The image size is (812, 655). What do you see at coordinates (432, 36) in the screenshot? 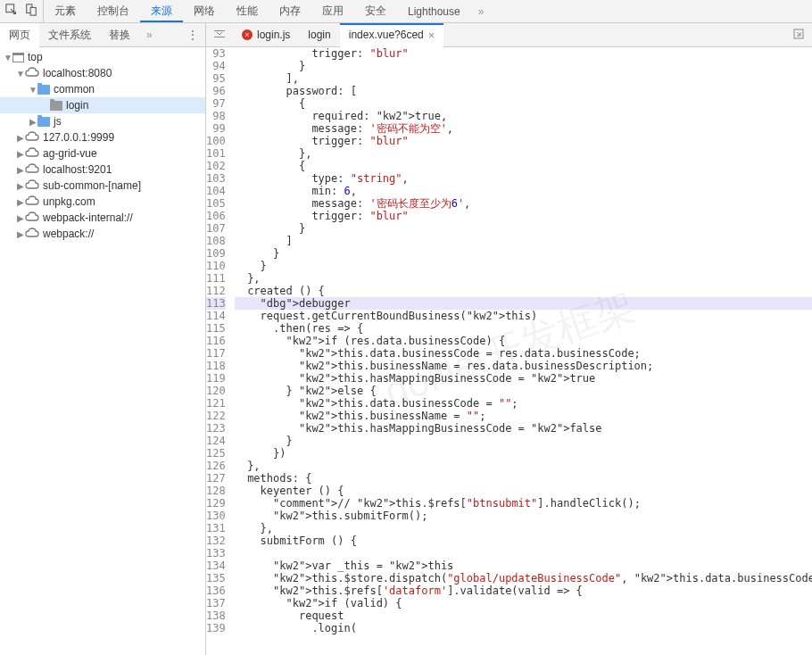
I see `close-icon: ×` at bounding box center [432, 36].